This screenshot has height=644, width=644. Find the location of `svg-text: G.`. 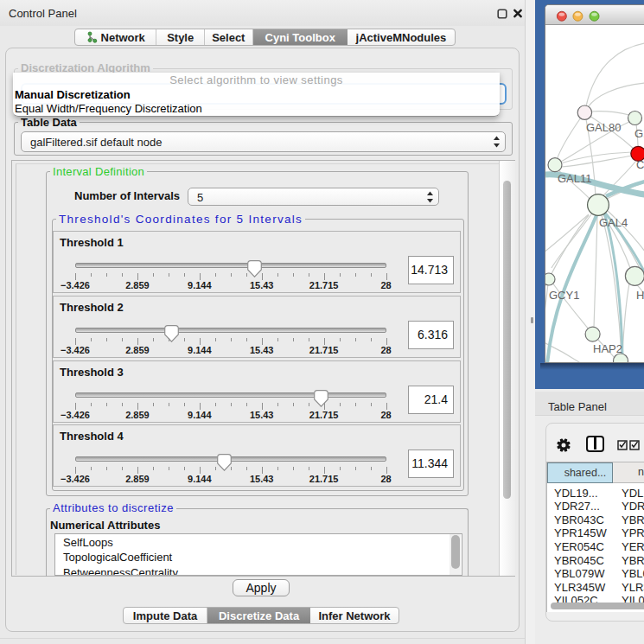

svg-text: G. is located at coordinates (640, 133).